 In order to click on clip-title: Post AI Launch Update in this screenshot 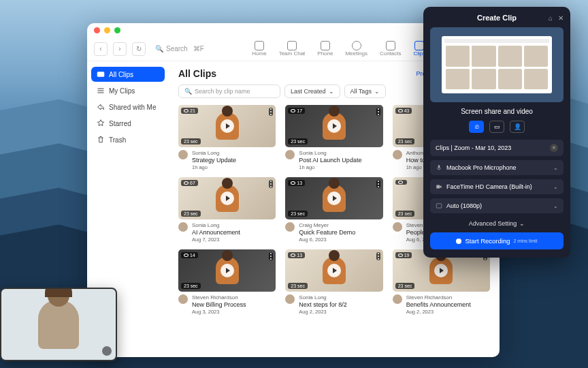, I will do `click(330, 160)`.